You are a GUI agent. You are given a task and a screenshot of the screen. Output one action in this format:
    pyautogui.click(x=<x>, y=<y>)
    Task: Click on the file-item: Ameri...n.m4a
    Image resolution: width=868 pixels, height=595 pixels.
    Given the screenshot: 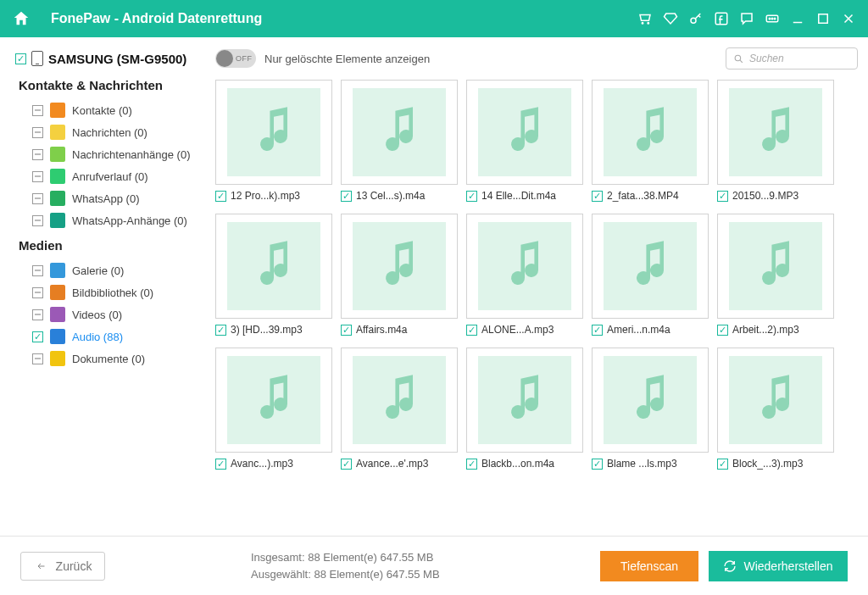 What is the action you would take?
    pyautogui.click(x=650, y=275)
    